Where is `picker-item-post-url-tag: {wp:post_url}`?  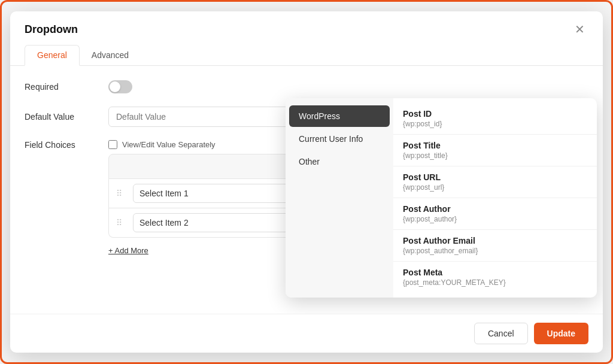
picker-item-post-url-tag: {wp:post_url} is located at coordinates (495, 187).